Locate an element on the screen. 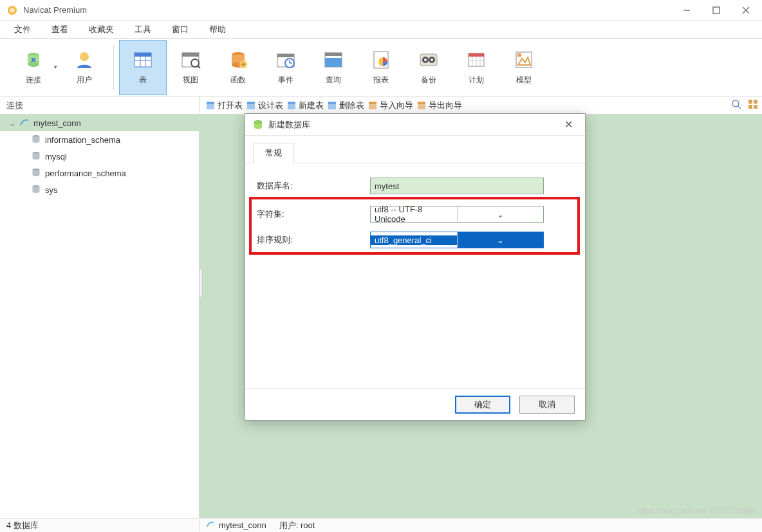  status-bar: 4 数据库 mytest_conn 用户: root is located at coordinates (381, 525).